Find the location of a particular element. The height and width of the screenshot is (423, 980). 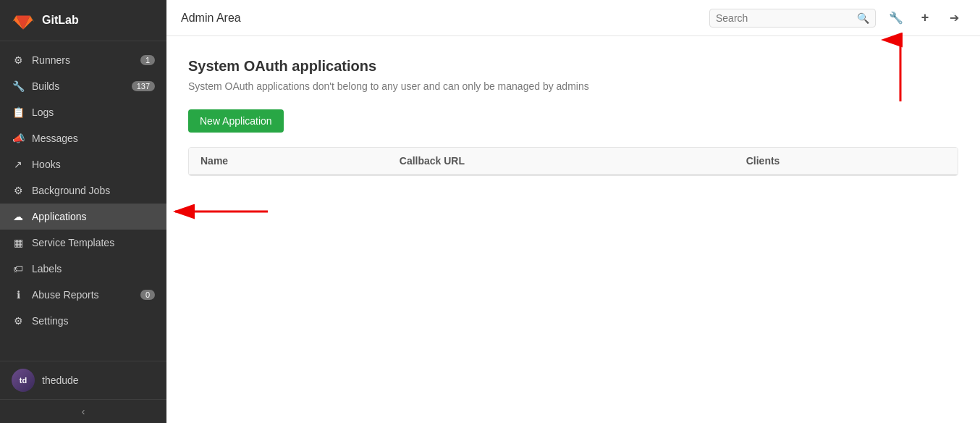

search-box: 🔍 is located at coordinates (793, 18).